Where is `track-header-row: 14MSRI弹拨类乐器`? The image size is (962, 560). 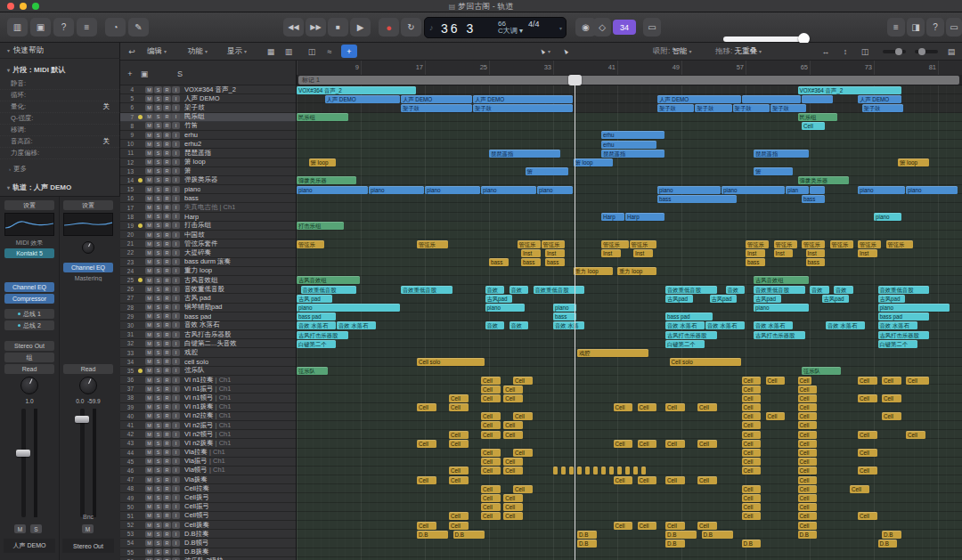 track-header-row: 14MSRI弹拨类乐器 is located at coordinates (208, 181).